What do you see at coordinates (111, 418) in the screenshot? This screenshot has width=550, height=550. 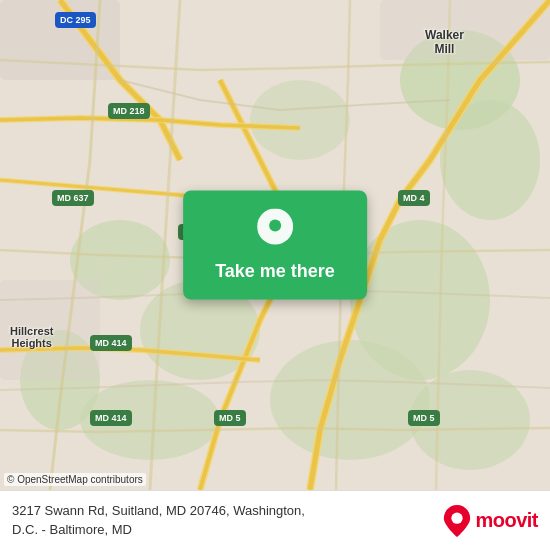 I see `road-badge-md414-lower: MD 414` at bounding box center [111, 418].